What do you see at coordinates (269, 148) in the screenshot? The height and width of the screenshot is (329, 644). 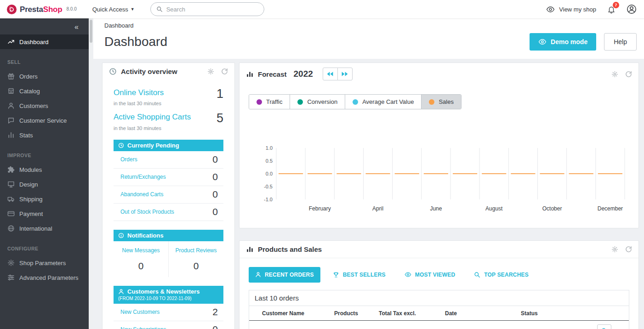 I see `svg-text: 1.0` at bounding box center [269, 148].